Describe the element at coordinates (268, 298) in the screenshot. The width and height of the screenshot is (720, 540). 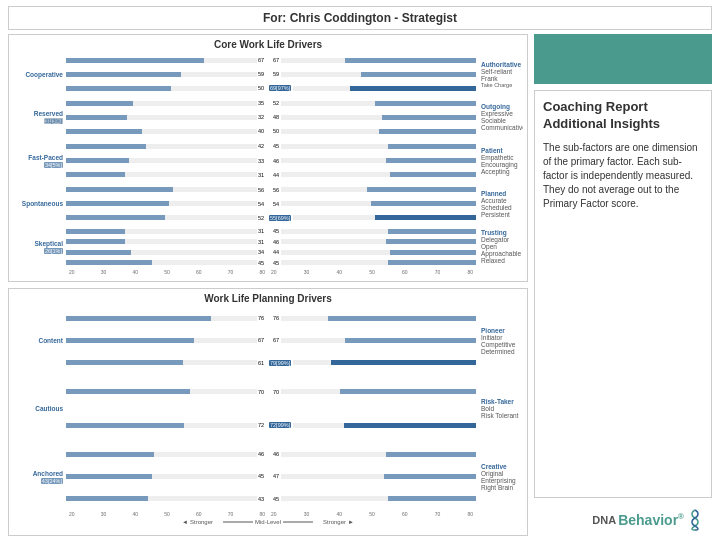
I see `work-life-planning-title: Work Life Planning Drivers` at that location.